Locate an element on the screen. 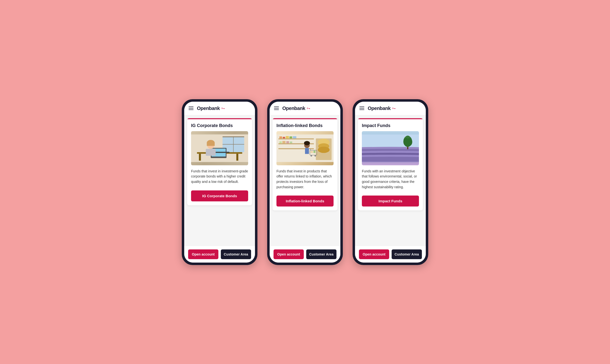 This screenshot has width=610, height=364. card-image-grocery is located at coordinates (305, 148).